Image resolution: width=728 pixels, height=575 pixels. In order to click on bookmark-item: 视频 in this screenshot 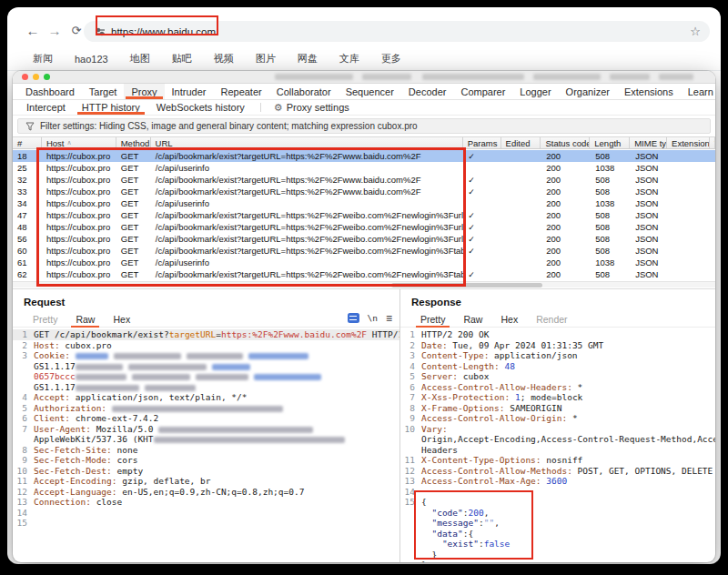, I will do `click(224, 58)`.